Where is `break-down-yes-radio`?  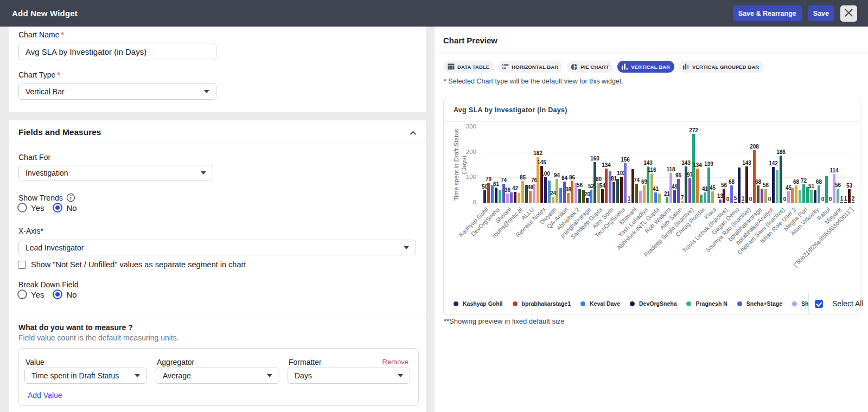
break-down-yes-radio is located at coordinates (22, 294).